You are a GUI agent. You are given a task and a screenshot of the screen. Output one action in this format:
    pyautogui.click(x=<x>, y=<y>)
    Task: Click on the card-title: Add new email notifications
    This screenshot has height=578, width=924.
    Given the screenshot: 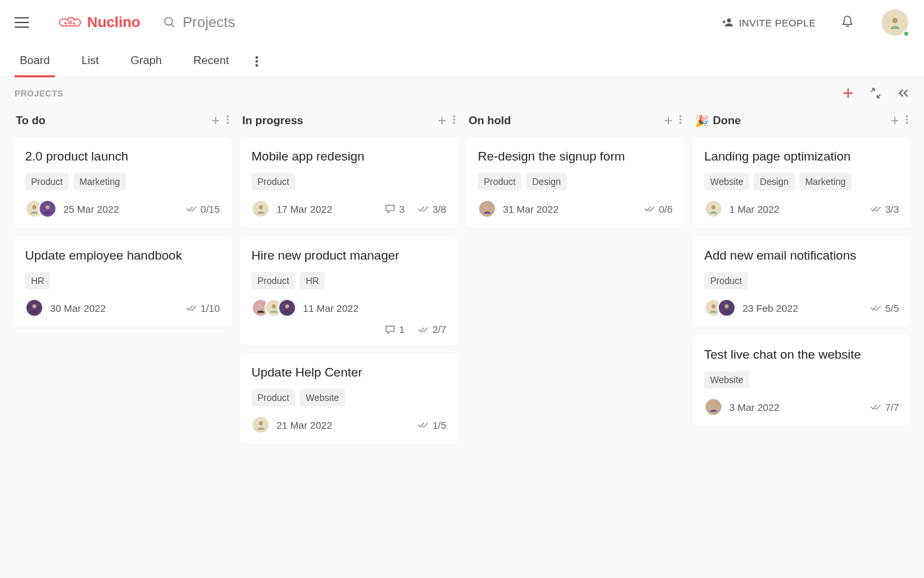 What is the action you would take?
    pyautogui.click(x=801, y=256)
    